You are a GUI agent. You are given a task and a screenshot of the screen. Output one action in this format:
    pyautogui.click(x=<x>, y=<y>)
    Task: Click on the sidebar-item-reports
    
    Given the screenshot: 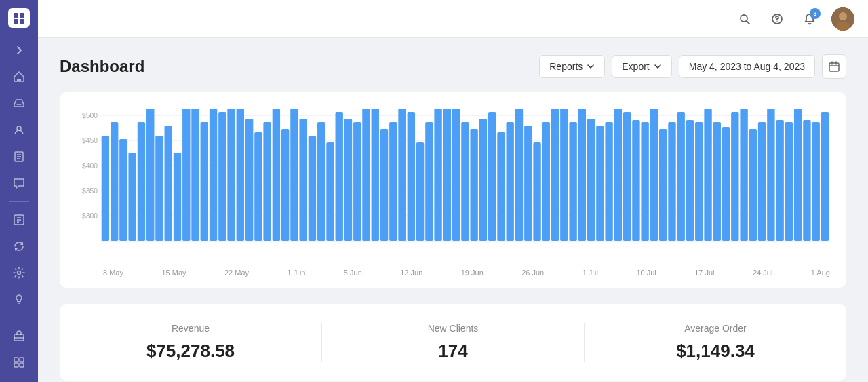 What is the action you would take?
    pyautogui.click(x=19, y=220)
    